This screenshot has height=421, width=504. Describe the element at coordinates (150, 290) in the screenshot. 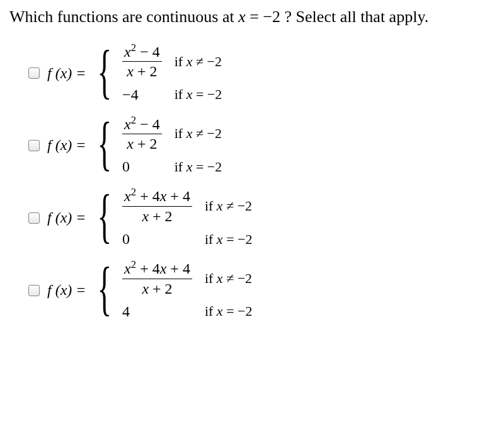

I see `function-def-4: f (x) = { x2 + 4x + 4 x + 2 if x ≠ −2 4 …` at that location.